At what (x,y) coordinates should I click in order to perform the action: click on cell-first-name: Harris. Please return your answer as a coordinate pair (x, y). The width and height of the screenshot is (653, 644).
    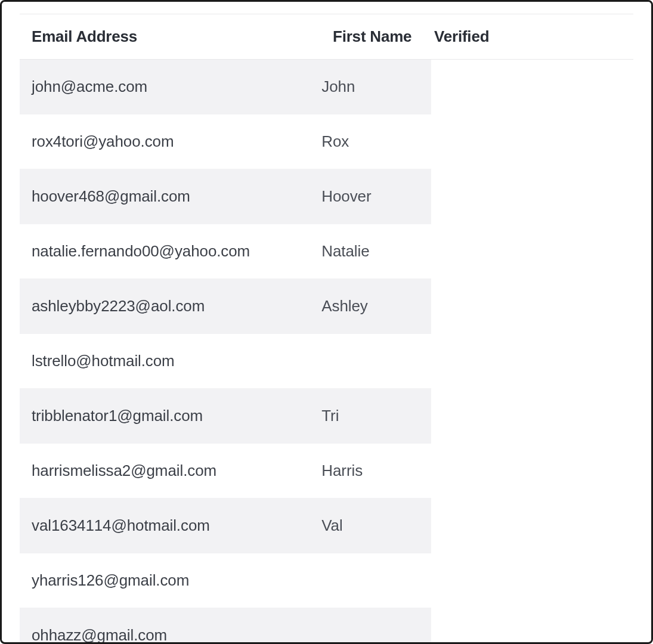
    Looking at the image, I should click on (370, 471).